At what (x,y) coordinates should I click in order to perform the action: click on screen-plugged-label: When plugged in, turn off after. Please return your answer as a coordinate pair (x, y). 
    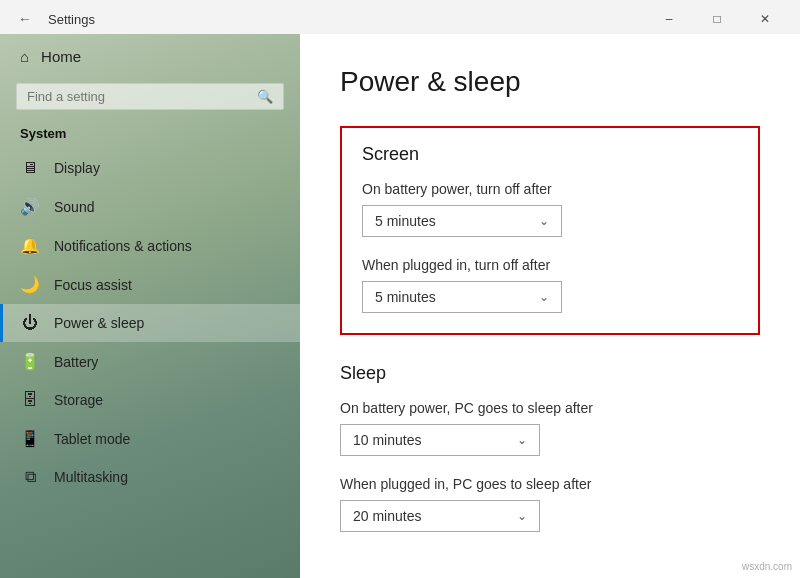
    Looking at the image, I should click on (550, 265).